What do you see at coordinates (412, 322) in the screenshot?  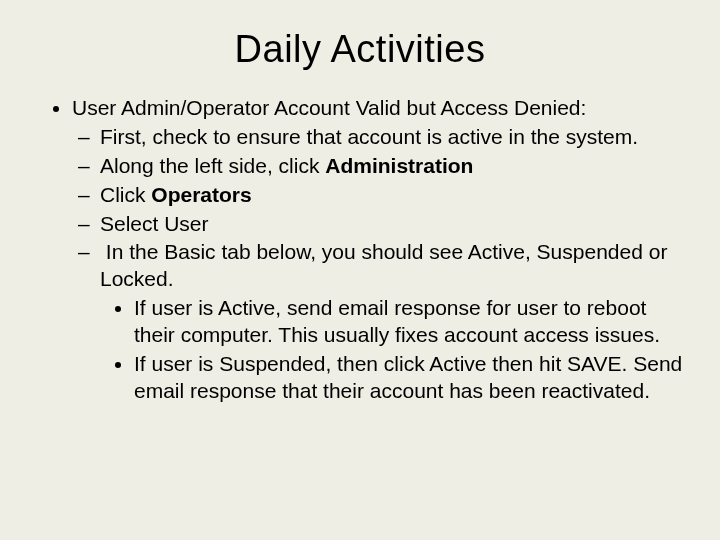 I see `list-item: If user is Active, send email response f…` at bounding box center [412, 322].